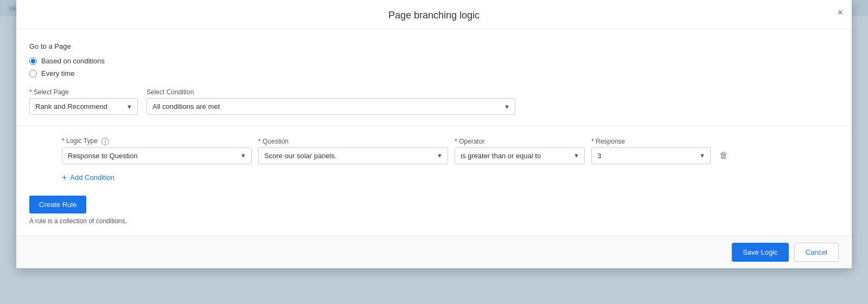 This screenshot has height=304, width=868. I want to click on info-icon: i, so click(105, 141).